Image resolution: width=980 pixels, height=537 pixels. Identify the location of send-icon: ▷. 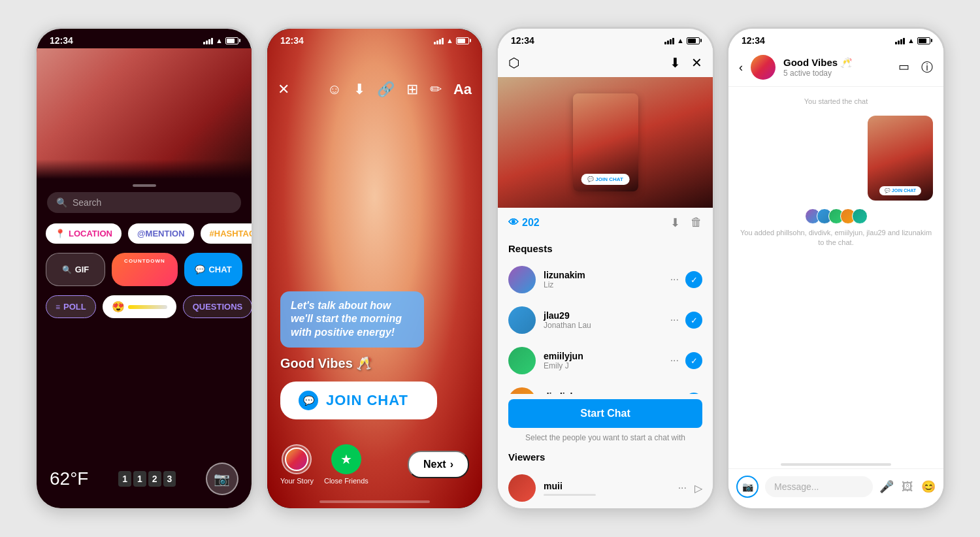
(698, 489).